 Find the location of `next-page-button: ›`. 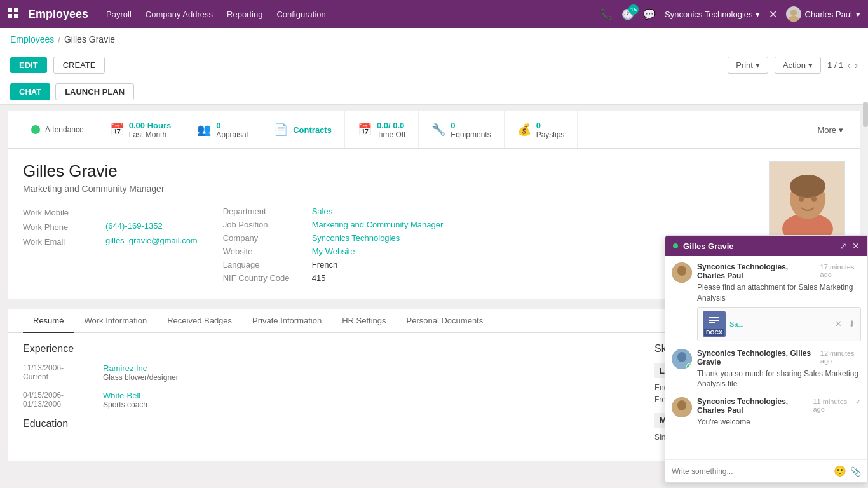

next-page-button: › is located at coordinates (857, 65).